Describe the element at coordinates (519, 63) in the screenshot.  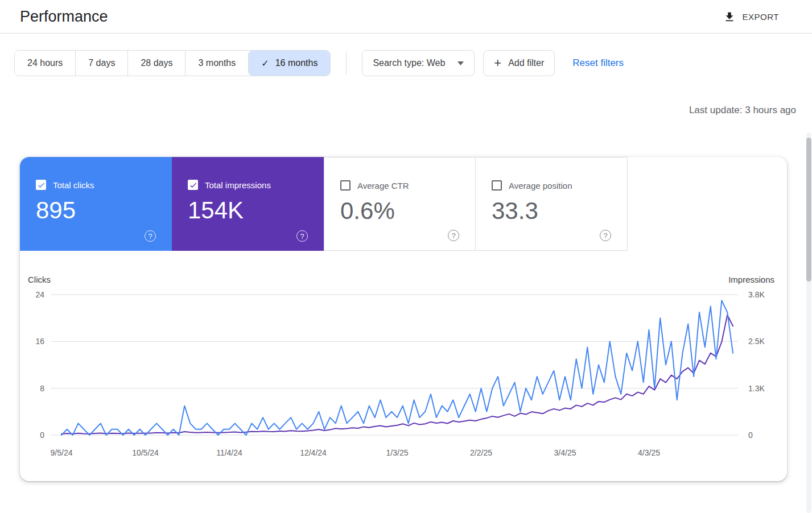
I see `add-filter-button: + Add filter` at that location.